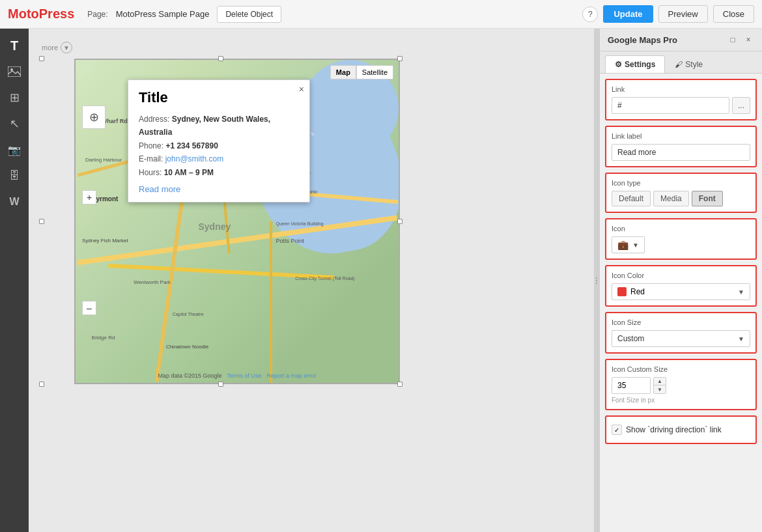 This screenshot has height=532, width=762. What do you see at coordinates (681, 339) in the screenshot?
I see `icon-size-dropdown: Custom ▼` at bounding box center [681, 339].